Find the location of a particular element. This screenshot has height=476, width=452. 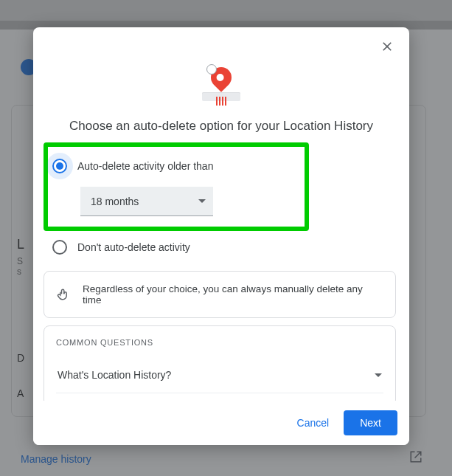

duration-dropdown: 18 months is located at coordinates (147, 201).